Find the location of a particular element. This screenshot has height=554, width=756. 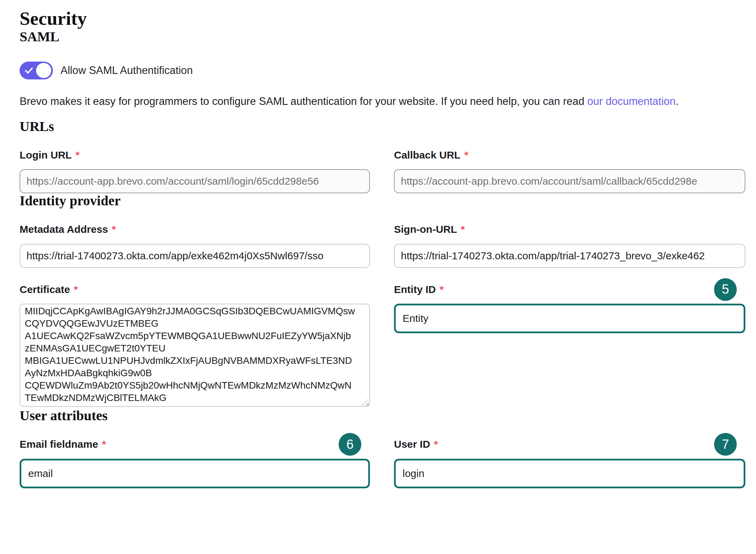

callback-url-label: Callback URL * is located at coordinates (570, 155).